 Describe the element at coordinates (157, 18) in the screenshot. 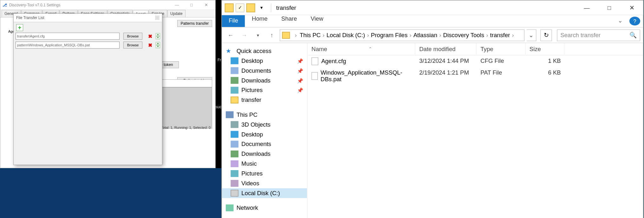

I see `popup-close-thumb` at that location.